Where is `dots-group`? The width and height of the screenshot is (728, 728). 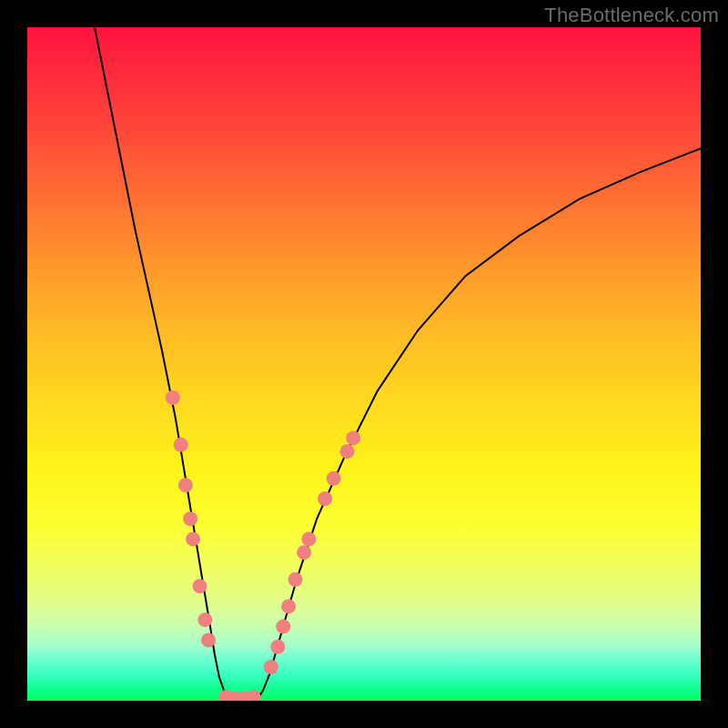 dots-group is located at coordinates (263, 546).